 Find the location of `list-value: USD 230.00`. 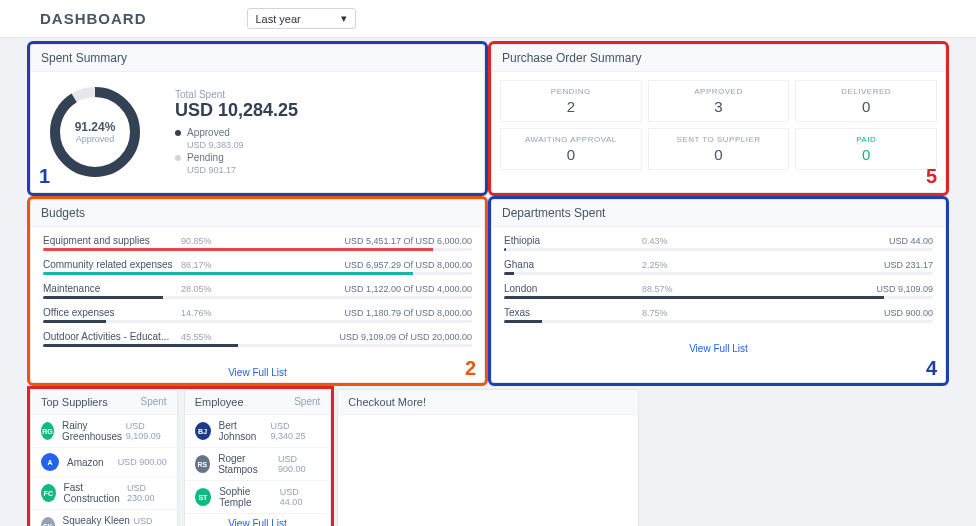

list-value: USD 230.00 is located at coordinates (147, 493).